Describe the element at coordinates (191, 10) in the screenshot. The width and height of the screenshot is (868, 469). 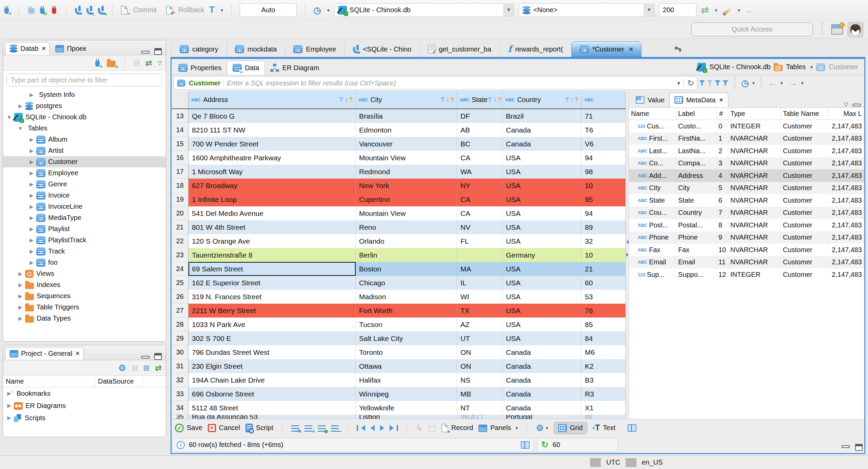
I see `rollback-button: Rollback` at that location.